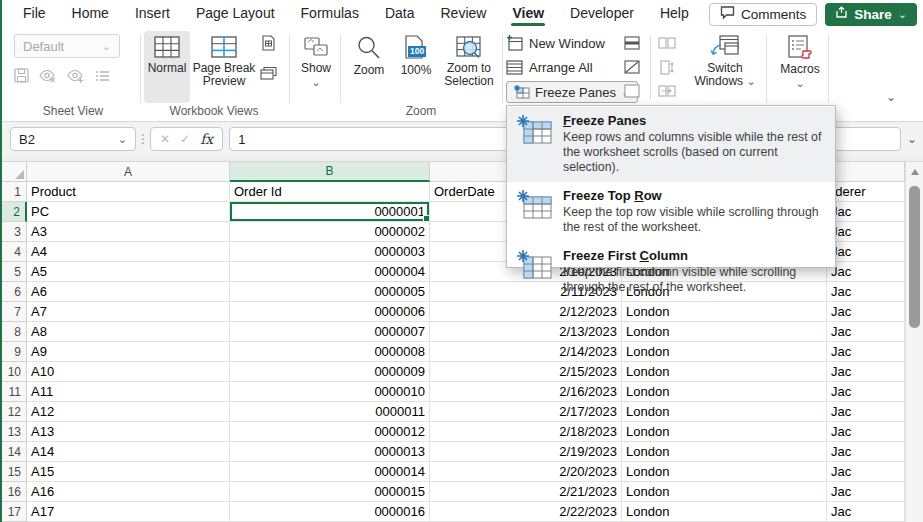 The height and width of the screenshot is (522, 923). What do you see at coordinates (14, 232) in the screenshot?
I see `row-header: 3` at bounding box center [14, 232].